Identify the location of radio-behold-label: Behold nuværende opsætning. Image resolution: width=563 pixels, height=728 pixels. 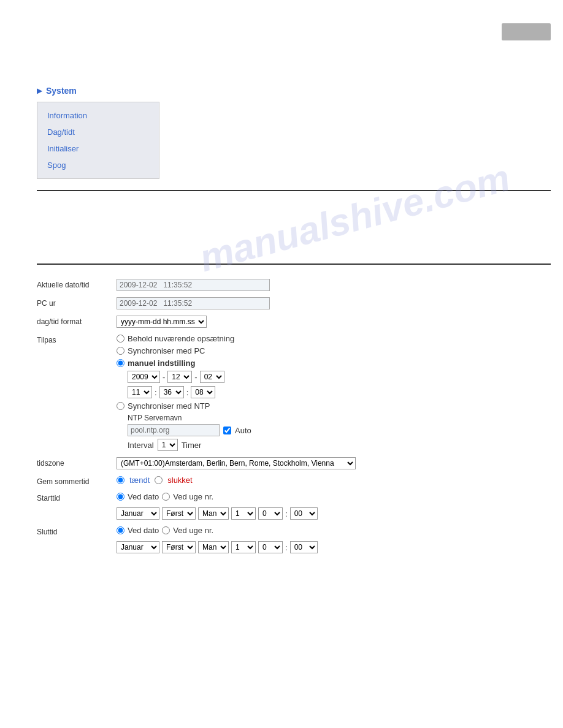
(181, 338).